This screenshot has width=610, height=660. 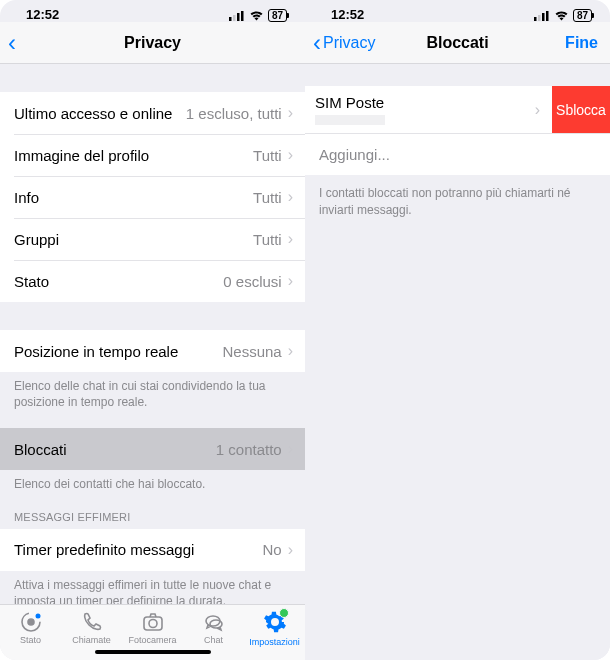 I want to click on tab-calls: Chiamate, so click(x=92, y=628).